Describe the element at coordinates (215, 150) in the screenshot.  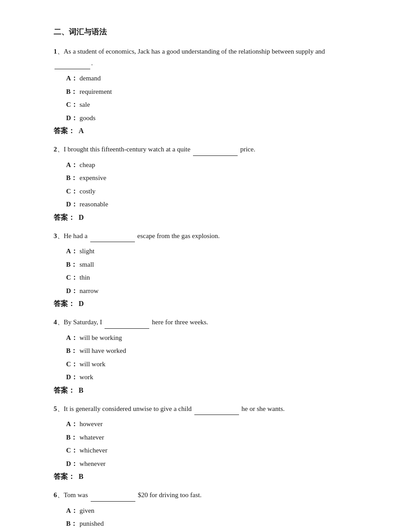
I see `question-2-blank` at that location.